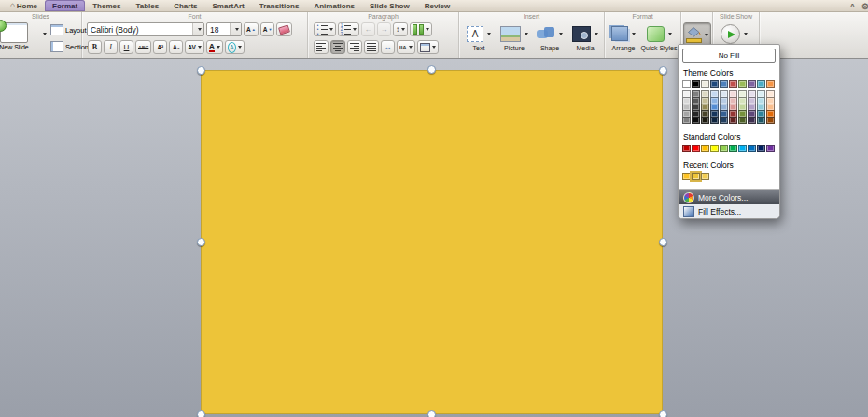 The width and height of the screenshot is (868, 417). I want to click on tab-charts: Charts, so click(185, 6).